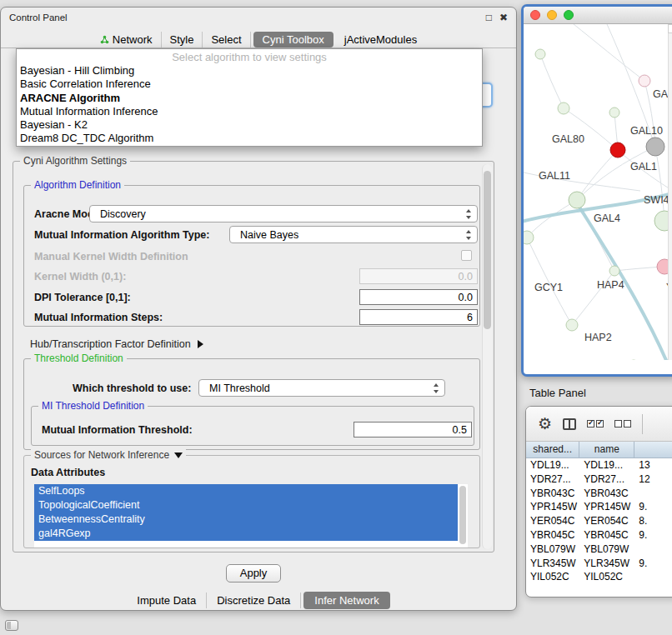 This screenshot has height=635, width=672. What do you see at coordinates (249, 98) in the screenshot?
I see `algorithm-dropdown-popup: Select algorithm to view settings Bayesi…` at bounding box center [249, 98].